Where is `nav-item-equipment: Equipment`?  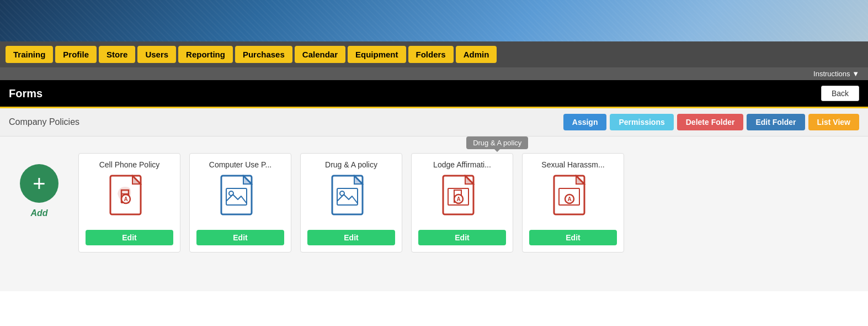 nav-item-equipment: Equipment is located at coordinates (377, 54).